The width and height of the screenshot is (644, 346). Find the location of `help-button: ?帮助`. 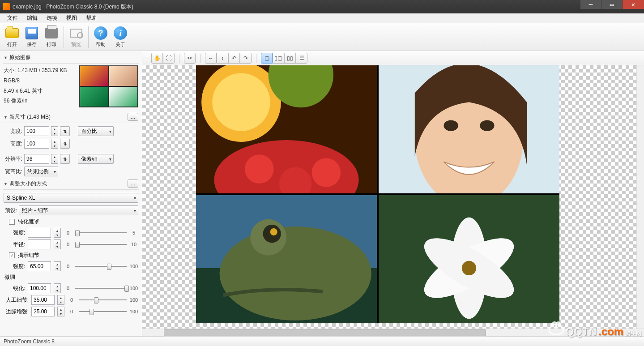

help-button: ?帮助 is located at coordinates (101, 37).